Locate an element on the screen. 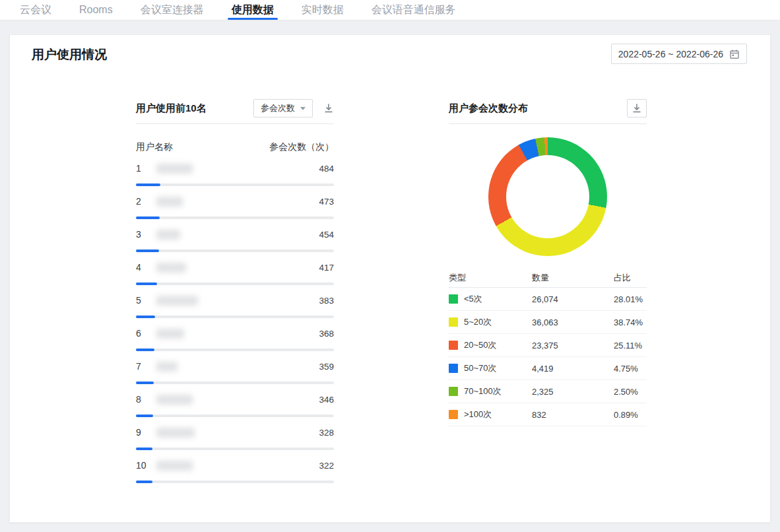  user-meeting-count: 328 is located at coordinates (326, 433).